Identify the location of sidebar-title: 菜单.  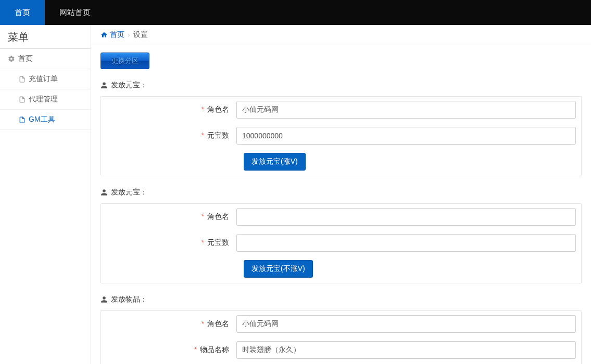
(45, 37).